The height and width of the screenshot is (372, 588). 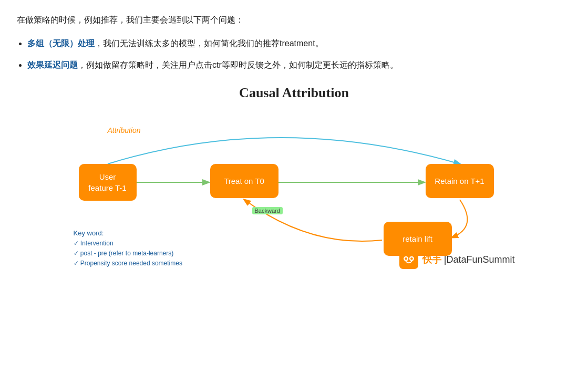 What do you see at coordinates (300, 43) in the screenshot?
I see `bullet-item-1: 多组（无限）处理，我们无法训练太多的模型，如何简化我们的推荐treatment。` at bounding box center [300, 43].